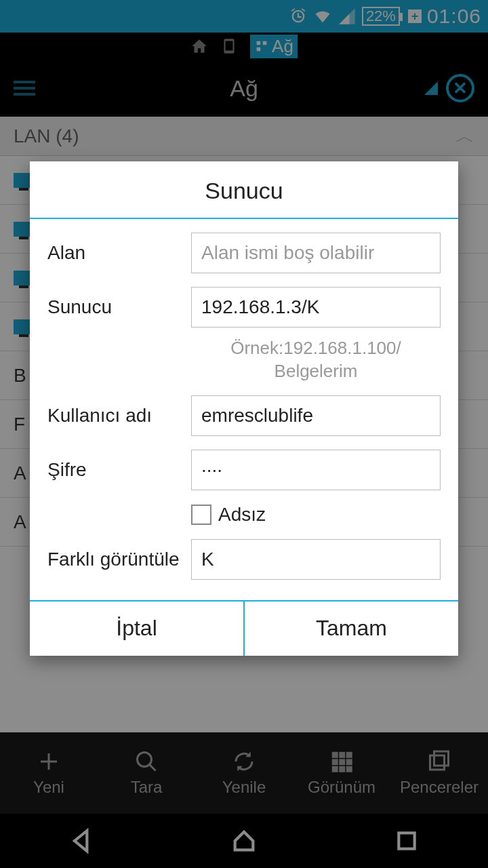 This screenshot has width=488, height=868. Describe the element at coordinates (316, 253) in the screenshot. I see `domain-input` at that location.